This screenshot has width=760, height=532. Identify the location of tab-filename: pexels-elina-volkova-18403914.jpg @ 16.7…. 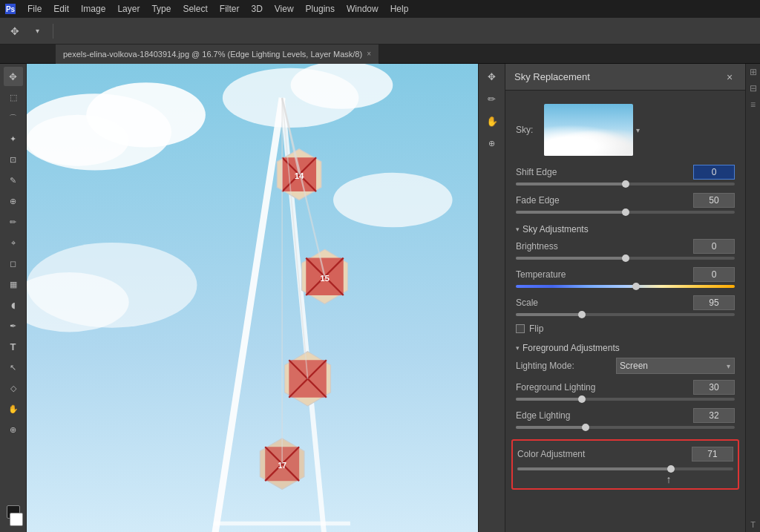
(212, 54).